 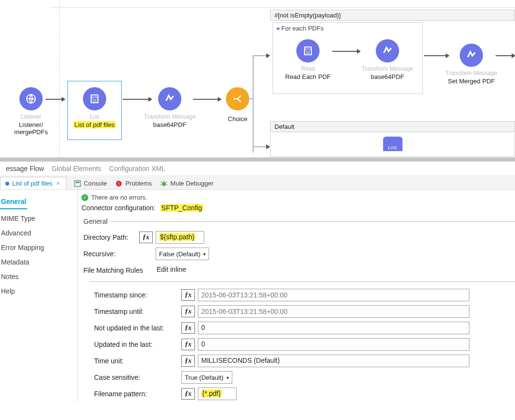 I want to click on choice-branch-h, so click(x=250, y=99).